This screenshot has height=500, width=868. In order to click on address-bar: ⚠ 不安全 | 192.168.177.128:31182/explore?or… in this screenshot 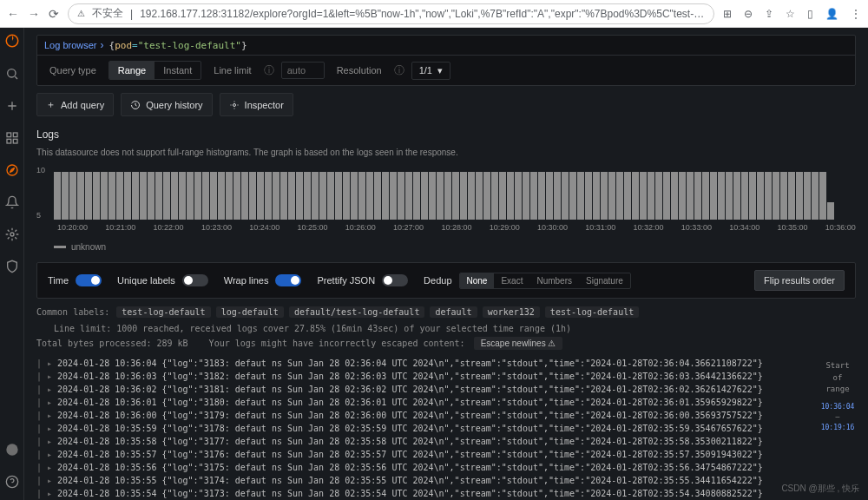, I will do `click(391, 14)`.